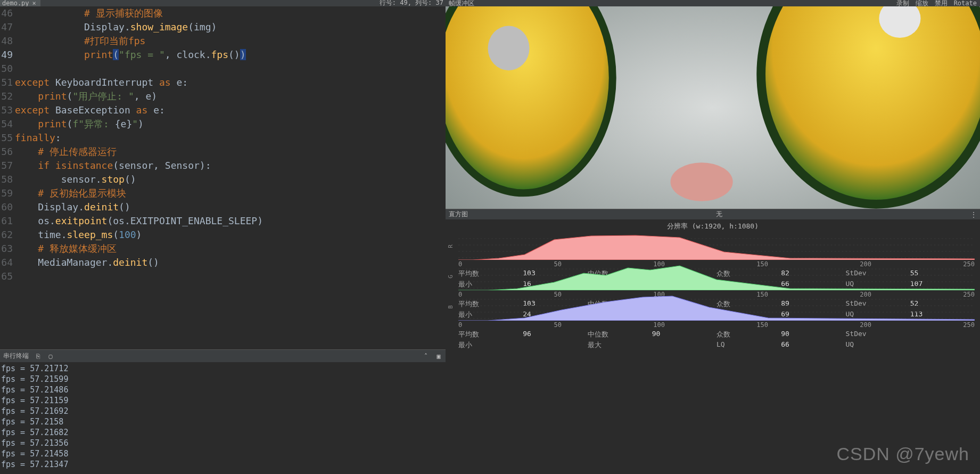 Image resolution: width=980 pixels, height=474 pixels. What do you see at coordinates (713, 214) in the screenshot?
I see `histogram-bar: 直方图 无 ⋮` at bounding box center [713, 214].